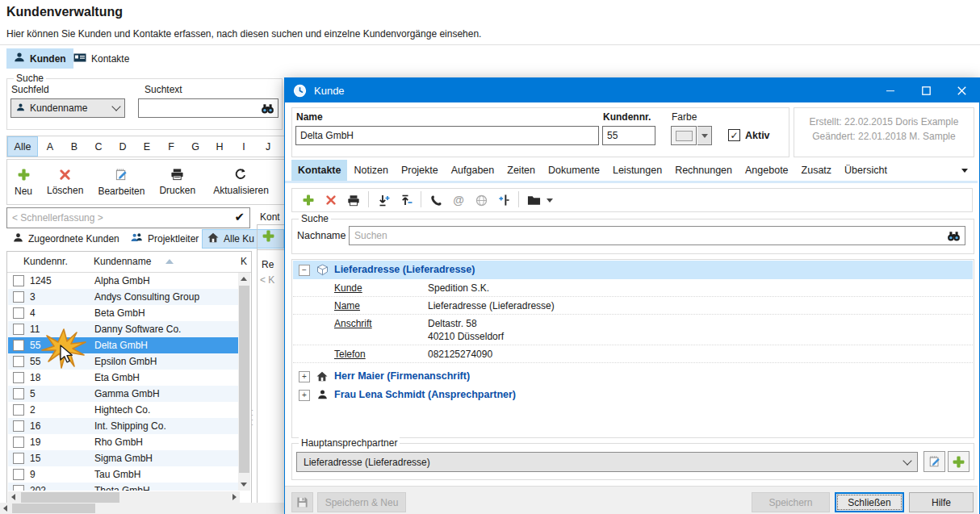 This screenshot has width=980, height=514. I want to click on dialog-titlebar: Kunde, so click(632, 90).